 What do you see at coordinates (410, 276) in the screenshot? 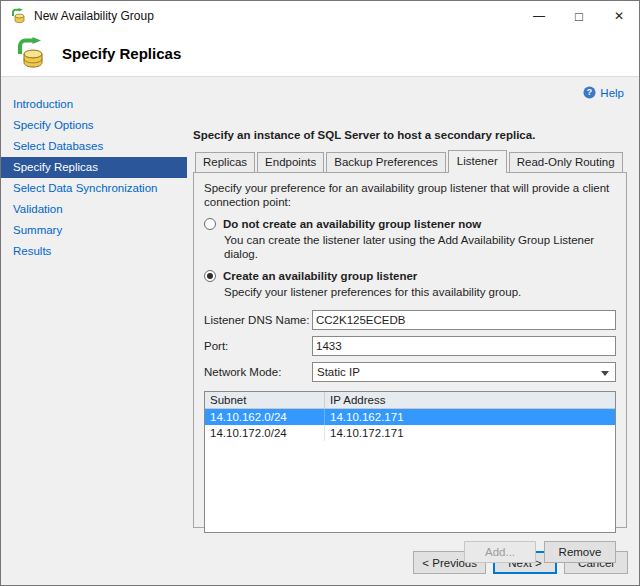
I see `radio-row-create-listener: Create an availability group listener` at bounding box center [410, 276].